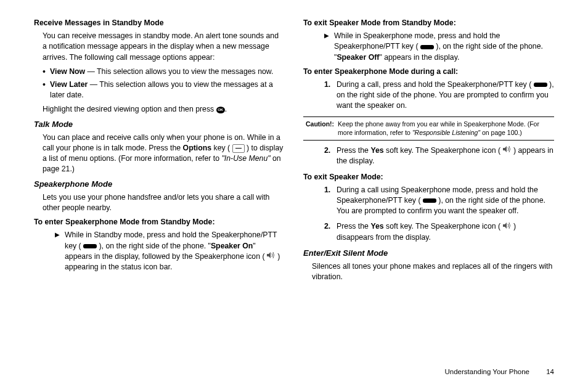 This screenshot has height=392, width=588. Describe the element at coordinates (435, 84) in the screenshot. I see `text: During a call, press and hold the Speake…` at that location.